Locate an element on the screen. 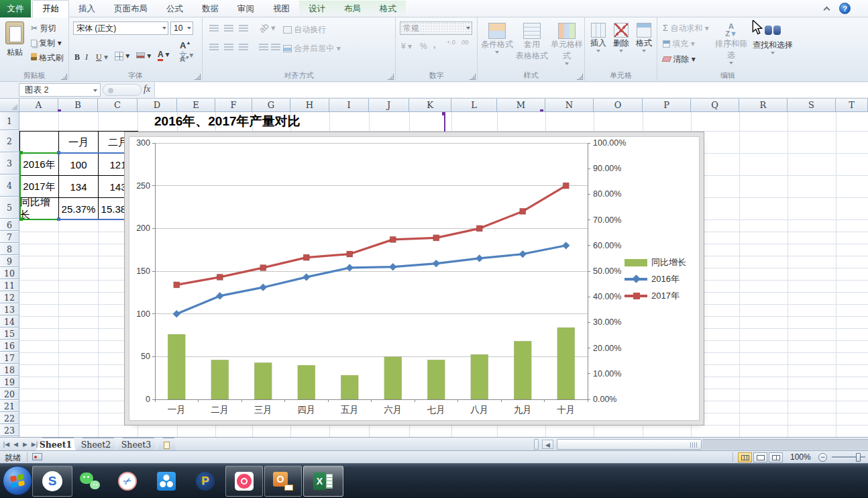 This screenshot has height=498, width=868. chart-legend: 同比增长2016年2017年 is located at coordinates (661, 281).